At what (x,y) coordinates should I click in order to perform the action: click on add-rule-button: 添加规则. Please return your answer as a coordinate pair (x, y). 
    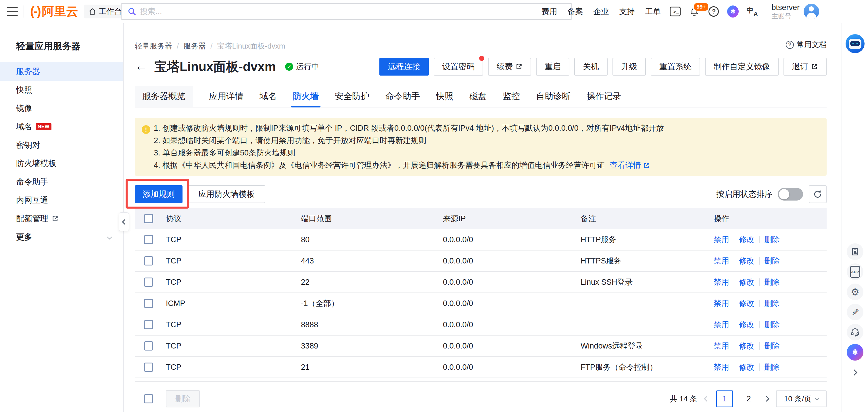
    Looking at the image, I should click on (159, 194).